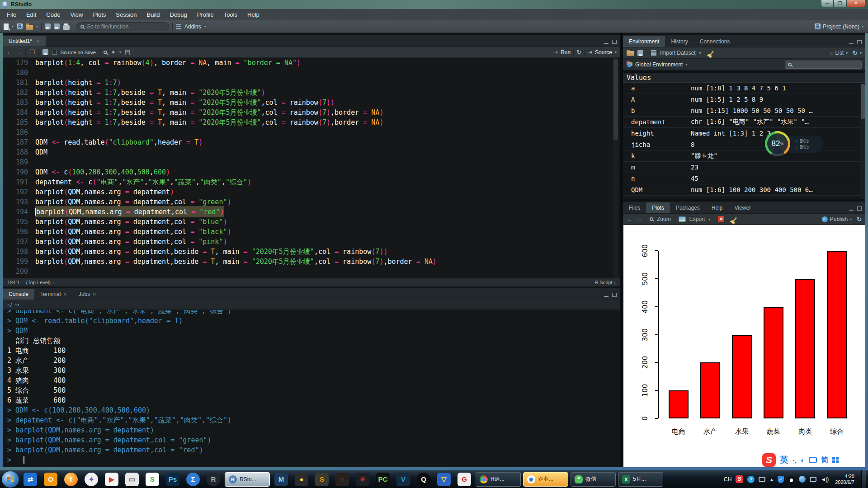  I want to click on goto-file-box, so click(123, 27).